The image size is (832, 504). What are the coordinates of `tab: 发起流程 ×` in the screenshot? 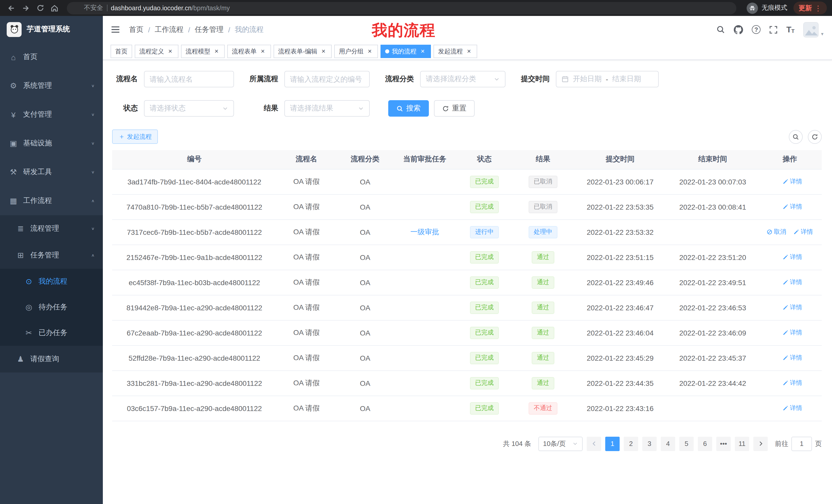 It's located at (455, 51).